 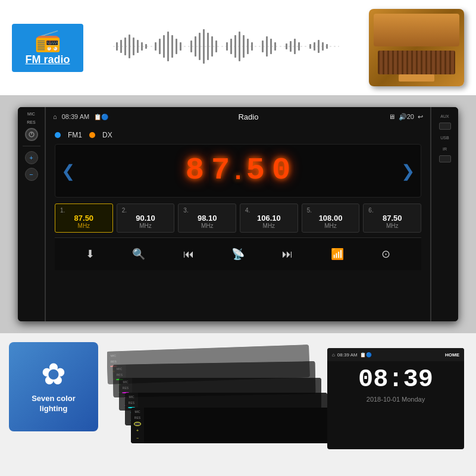 What do you see at coordinates (392, 117) in the screenshot?
I see `screen-icon: 🖥` at bounding box center [392, 117].